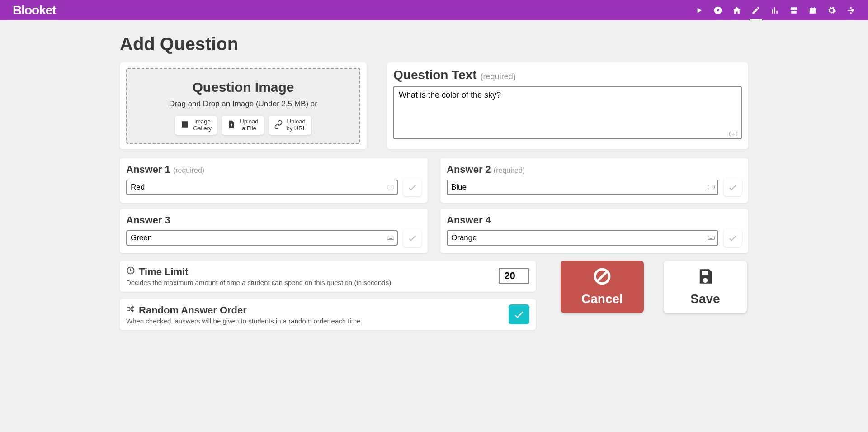  Describe the element at coordinates (328, 315) in the screenshot. I see `random-order-card: Random Answer Order When checked, answer…` at that location.